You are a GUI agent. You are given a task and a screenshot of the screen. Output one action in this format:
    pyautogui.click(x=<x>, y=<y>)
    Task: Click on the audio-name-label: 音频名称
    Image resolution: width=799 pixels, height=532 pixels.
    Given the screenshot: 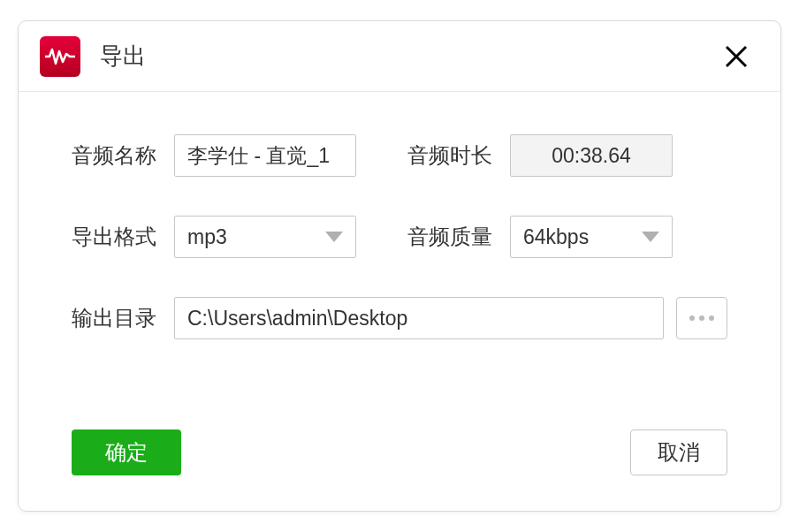 What is the action you would take?
    pyautogui.click(x=123, y=156)
    